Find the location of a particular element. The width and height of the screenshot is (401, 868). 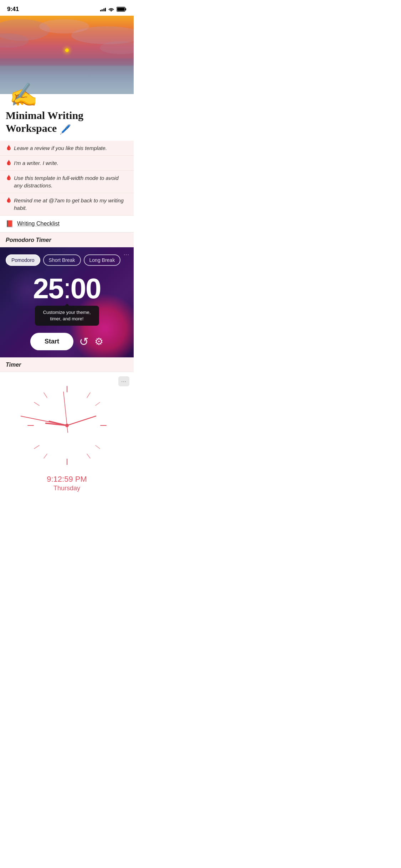

timer-minutes: 25 is located at coordinates (48, 289).